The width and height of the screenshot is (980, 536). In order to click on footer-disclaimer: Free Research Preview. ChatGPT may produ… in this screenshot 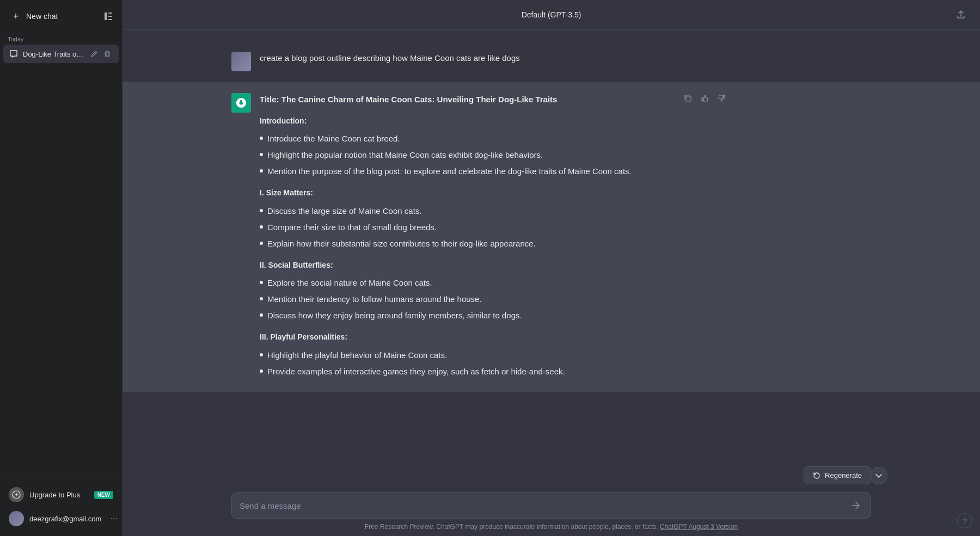, I will do `click(512, 527)`.